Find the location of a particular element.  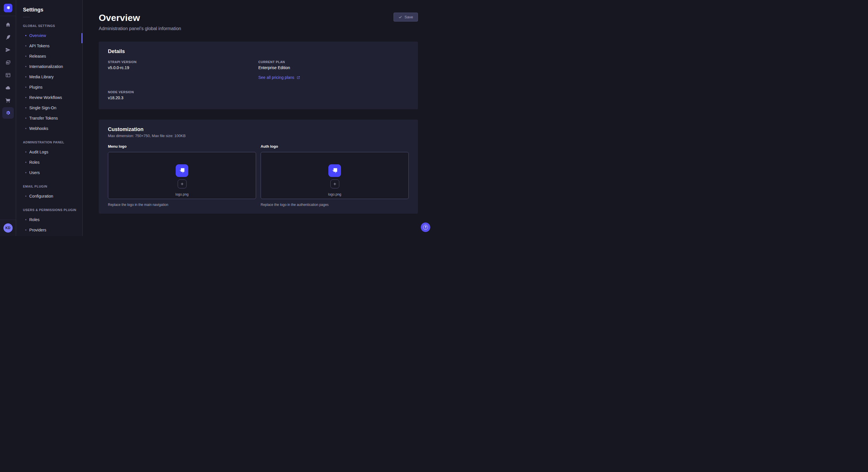

sidebar-item-audit-logs: Audit Logs is located at coordinates (49, 152).